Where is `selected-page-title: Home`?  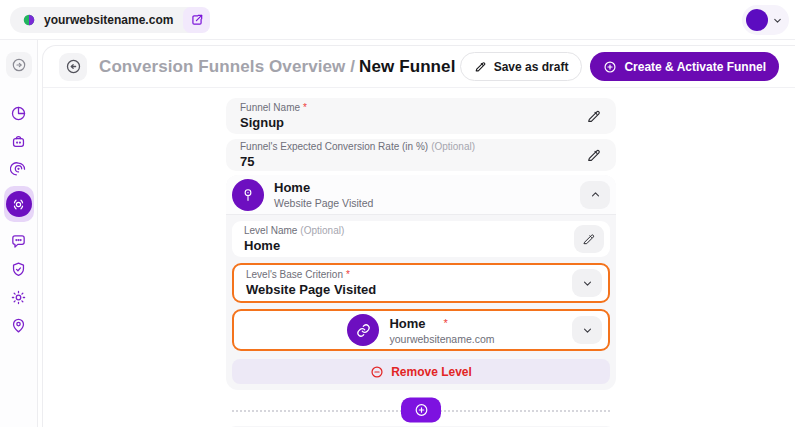
selected-page-title: Home is located at coordinates (407, 324).